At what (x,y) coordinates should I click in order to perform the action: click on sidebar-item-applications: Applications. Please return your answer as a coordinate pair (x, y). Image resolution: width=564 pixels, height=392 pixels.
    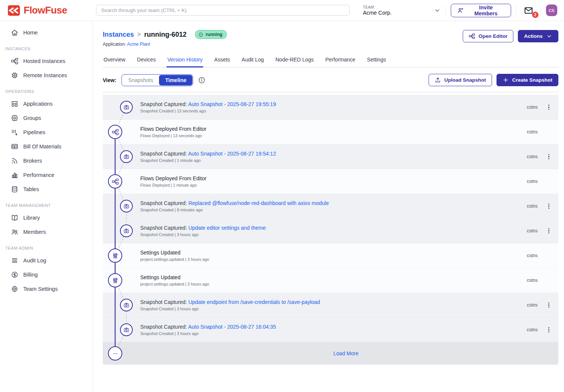
    Looking at the image, I should click on (46, 104).